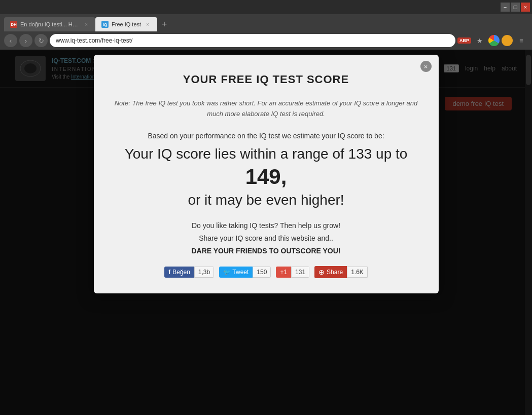 This screenshot has width=532, height=415. I want to click on fb-like-count: 1,3b, so click(204, 272).